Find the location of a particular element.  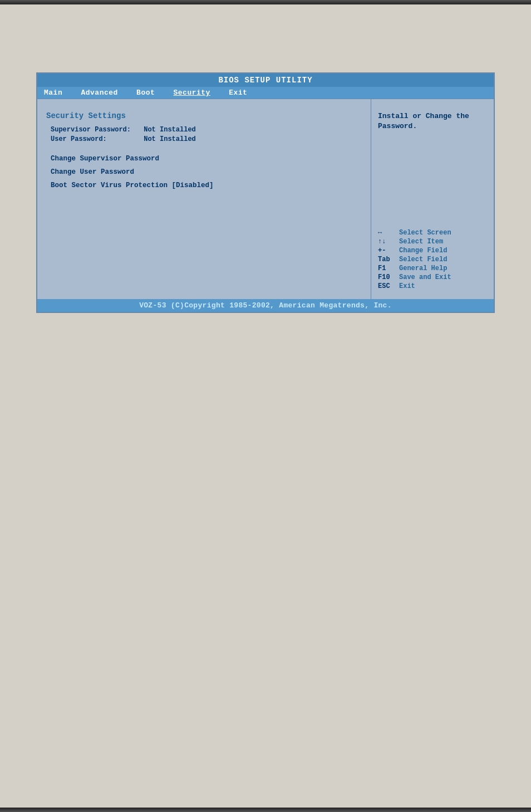

key-row-change-field: +- Change Field is located at coordinates (432, 251).